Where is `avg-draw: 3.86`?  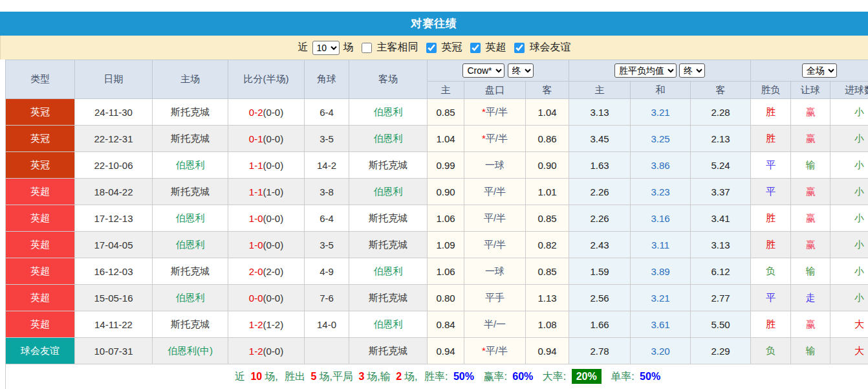
avg-draw: 3.86 is located at coordinates (661, 166).